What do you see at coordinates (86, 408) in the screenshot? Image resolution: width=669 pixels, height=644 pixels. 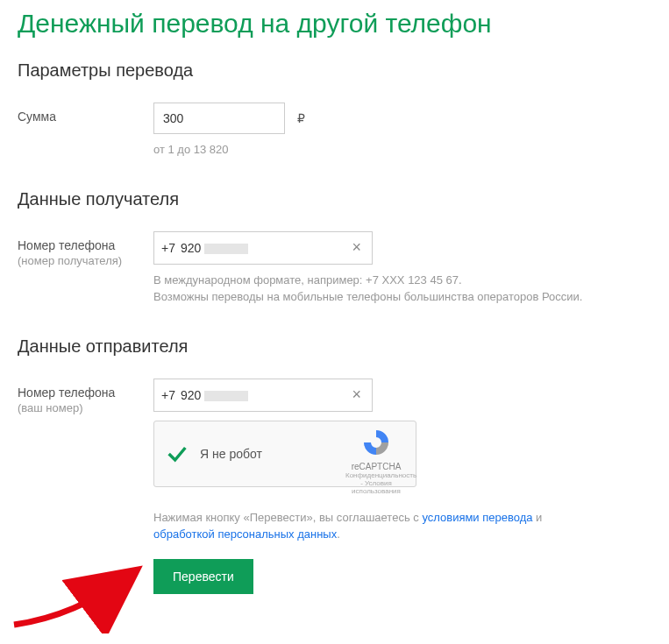 I see `sender-phone-sublabel: (ваш номер)` at bounding box center [86, 408].